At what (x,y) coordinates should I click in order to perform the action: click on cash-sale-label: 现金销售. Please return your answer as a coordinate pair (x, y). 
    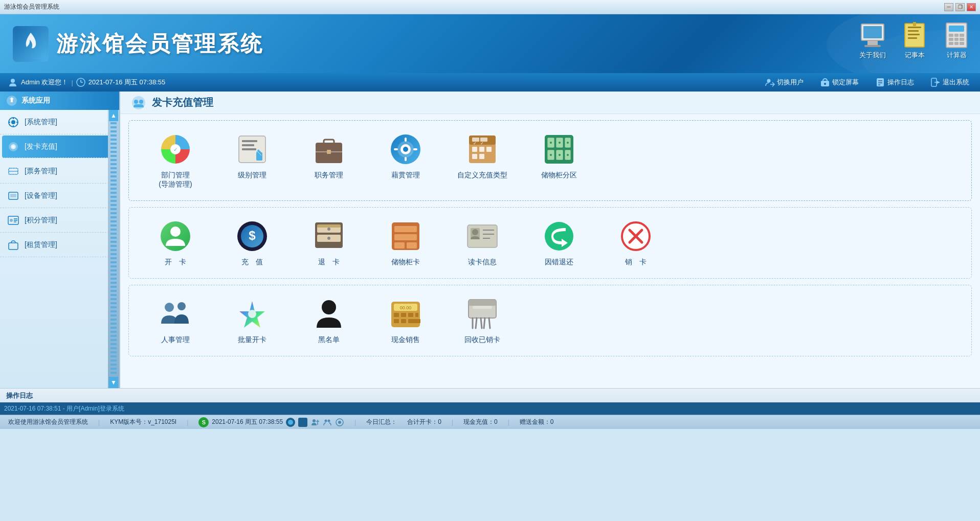
    Looking at the image, I should click on (406, 340).